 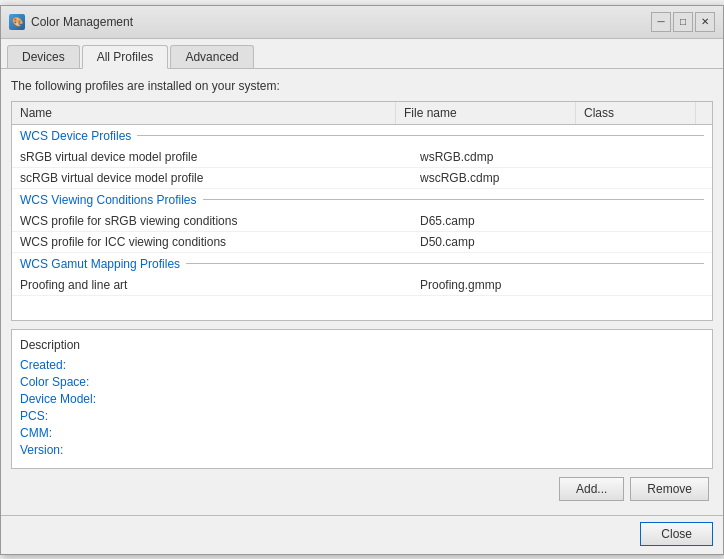 What do you see at coordinates (362, 54) in the screenshot?
I see `tab-bar: Devices All Profiles Advanced` at bounding box center [362, 54].